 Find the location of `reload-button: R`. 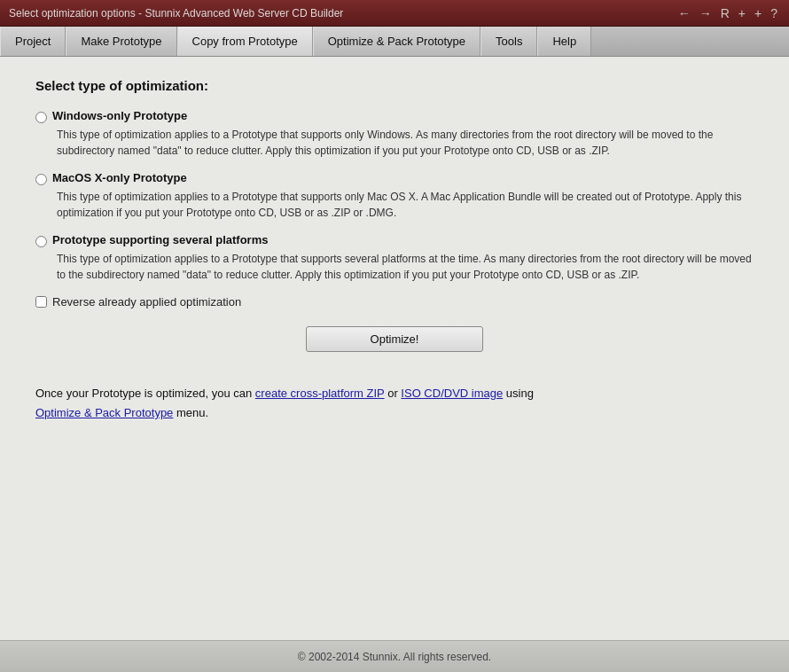

reload-button: R is located at coordinates (725, 13).